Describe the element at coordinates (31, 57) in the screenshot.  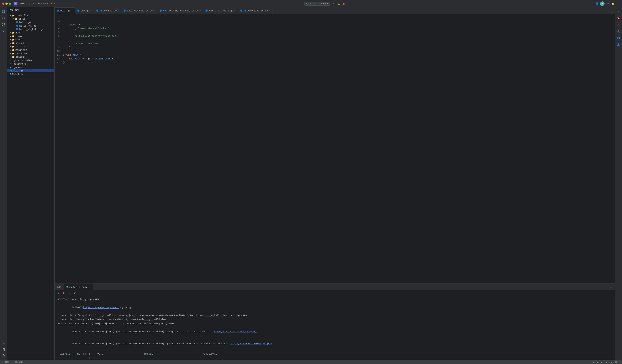
I see `list-item: ▶ 📁 utility` at that location.